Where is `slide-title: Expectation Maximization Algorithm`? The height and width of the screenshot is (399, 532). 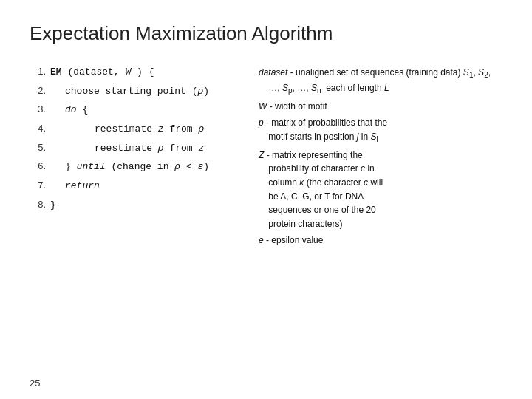
slide-title: Expectation Maximization Algorithm is located at coordinates (266, 34).